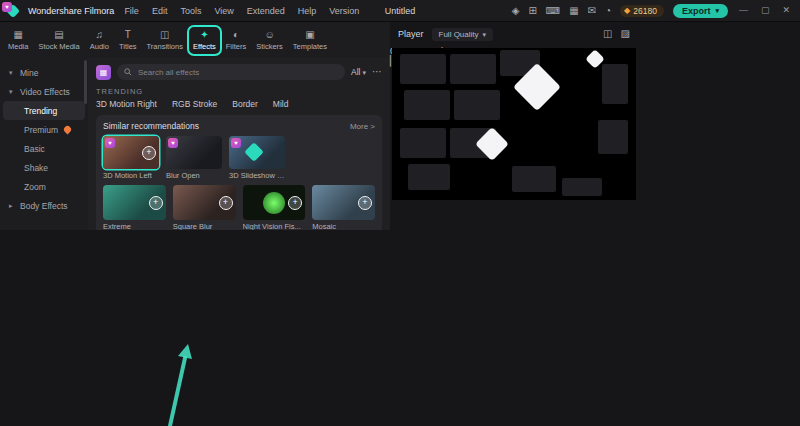  What do you see at coordinates (344, 226) in the screenshot?
I see `effect-label: Mosaic` at bounding box center [344, 226].